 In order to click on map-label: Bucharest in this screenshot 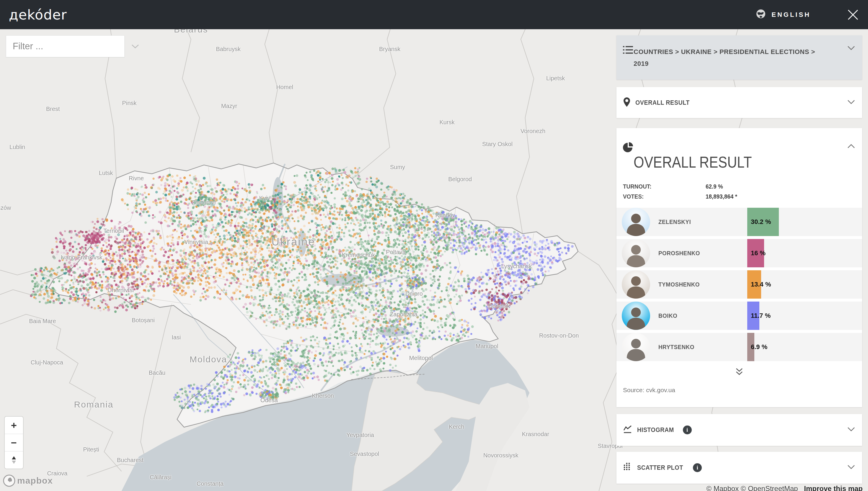, I will do `click(130, 460)`.